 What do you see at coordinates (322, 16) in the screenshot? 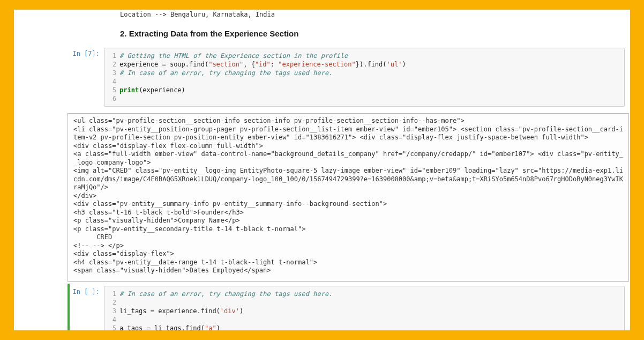
I see `prior-output-line: Location --> Bengaluru, Karnataka, India` at bounding box center [322, 16].